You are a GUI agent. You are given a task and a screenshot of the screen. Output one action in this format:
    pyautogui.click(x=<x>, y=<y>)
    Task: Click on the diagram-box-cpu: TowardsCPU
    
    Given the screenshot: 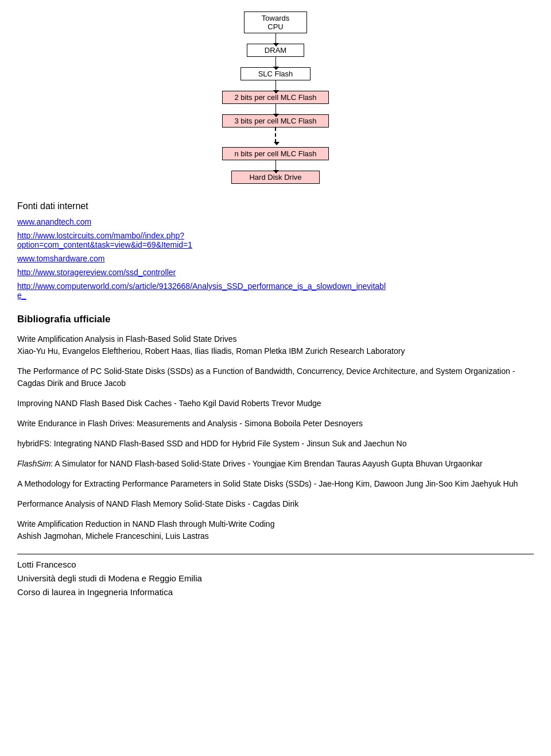 What is the action you would take?
    pyautogui.click(x=276, y=22)
    